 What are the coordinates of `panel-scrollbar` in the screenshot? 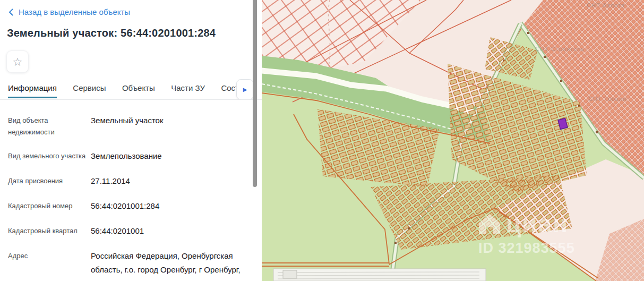 It's located at (255, 93).